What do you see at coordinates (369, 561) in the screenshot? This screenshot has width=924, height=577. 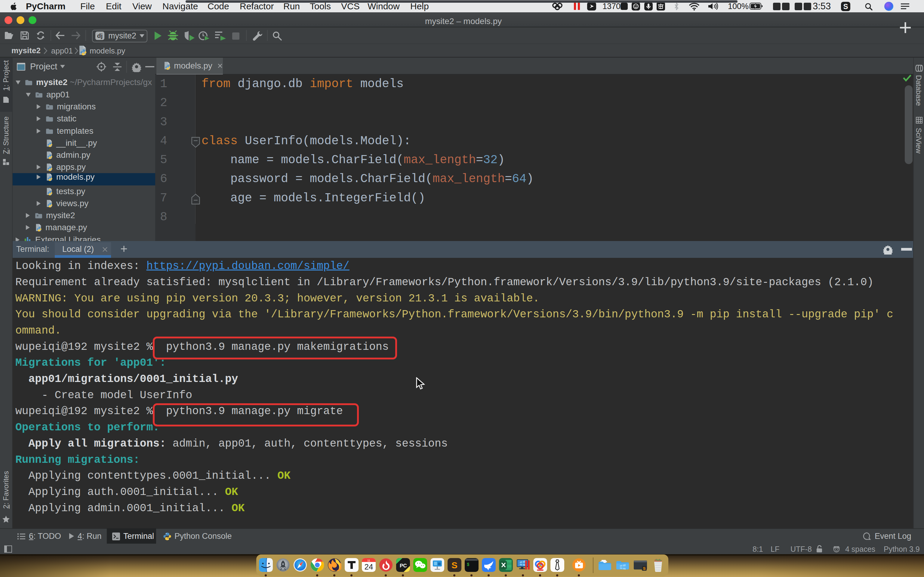 I see `svg-text: 11` at bounding box center [369, 561].